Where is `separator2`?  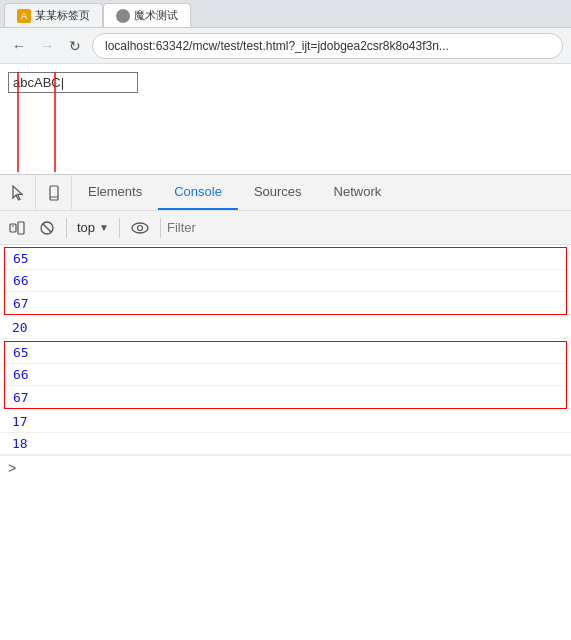 separator2 is located at coordinates (120, 228).